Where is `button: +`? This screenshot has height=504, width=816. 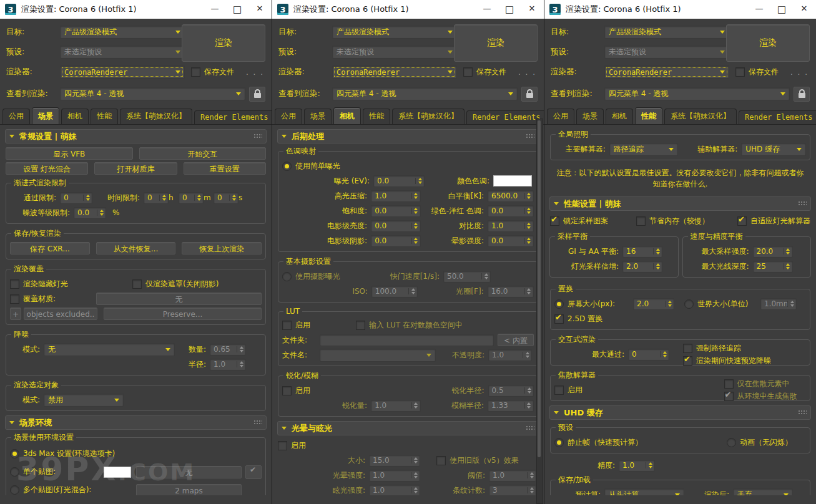 button: + is located at coordinates (16, 314).